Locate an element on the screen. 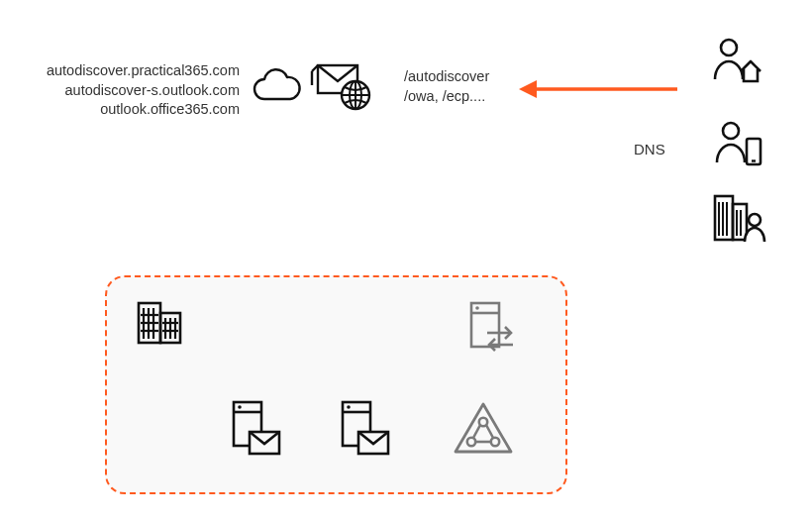 Image resolution: width=812 pixels, height=523 pixels. hostname-1: autodiscover.practical365.com is located at coordinates (141, 71).